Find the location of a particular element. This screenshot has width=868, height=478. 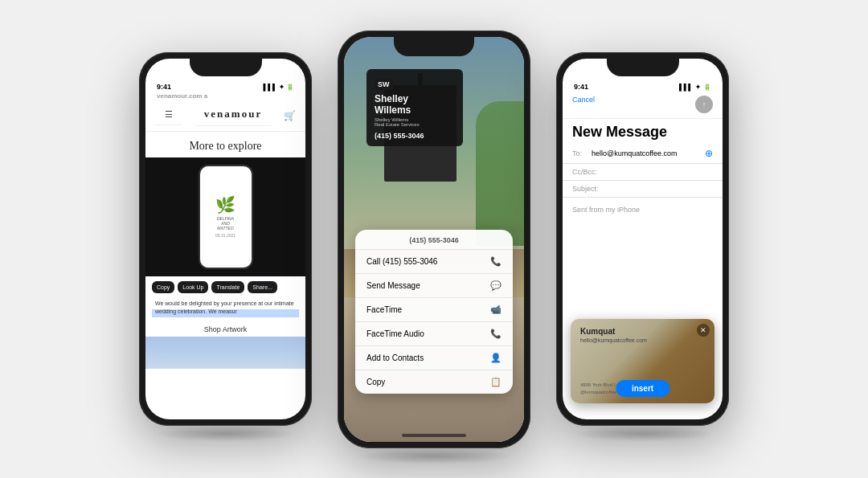

popup-item-facetime-audio: FaceTime Audio 📞 is located at coordinates (434, 334).